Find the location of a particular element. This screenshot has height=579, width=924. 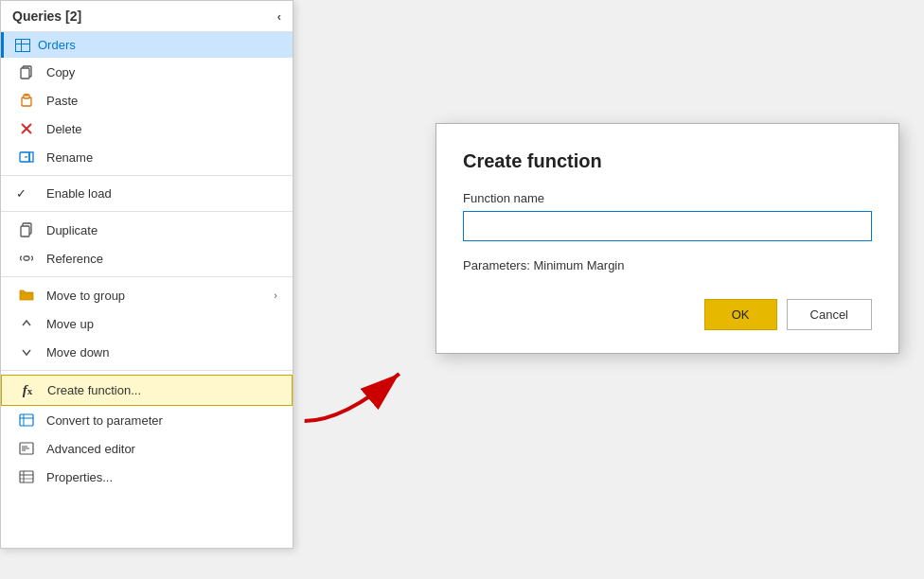

menu-item-copy: Copy is located at coordinates (147, 72).